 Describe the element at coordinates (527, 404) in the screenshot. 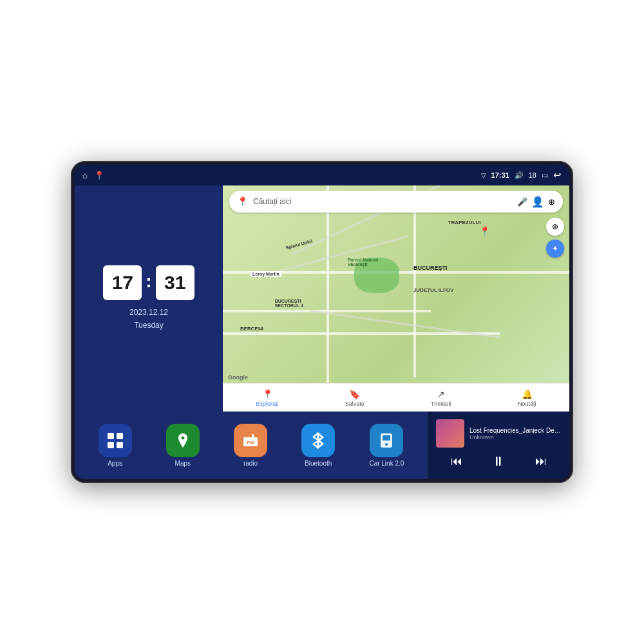

I see `map-nav-news-label: Noutăți` at that location.